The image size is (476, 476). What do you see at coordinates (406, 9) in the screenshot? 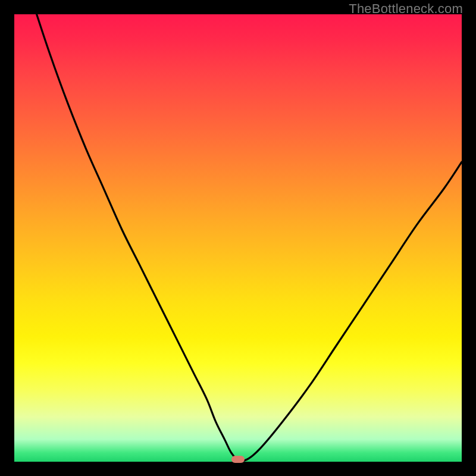
I see `watermark-text: TheBottleneck.com` at bounding box center [406, 9].